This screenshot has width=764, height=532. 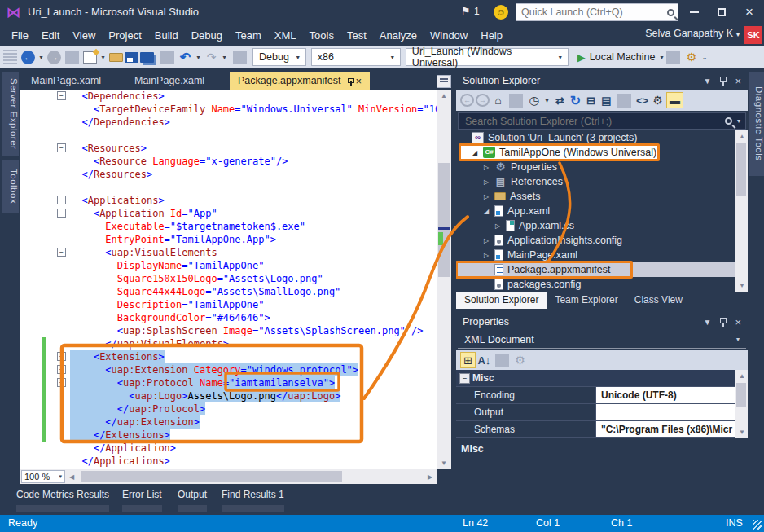 What do you see at coordinates (253, 213) in the screenshot?
I see `code-line: <Application Id="App"` at bounding box center [253, 213].